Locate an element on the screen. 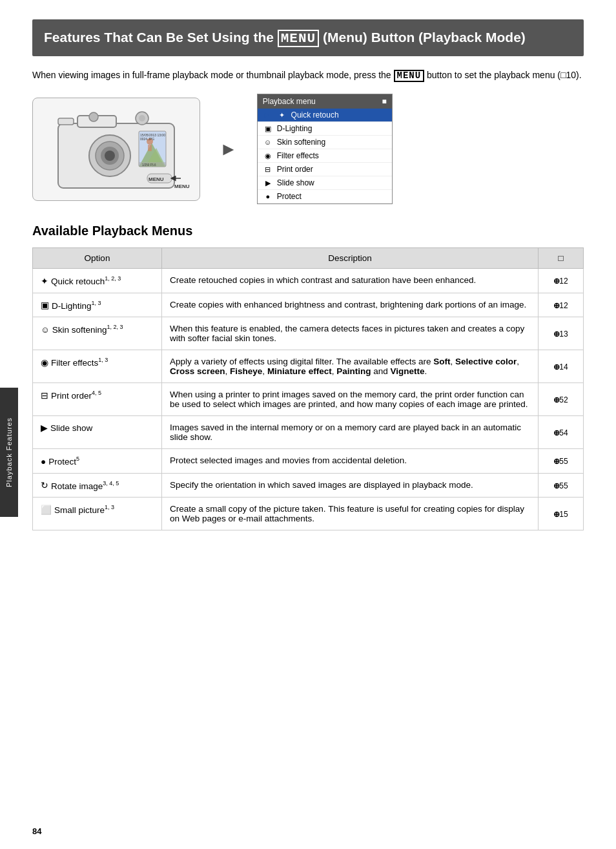  option-icon: ☺ is located at coordinates (45, 330).